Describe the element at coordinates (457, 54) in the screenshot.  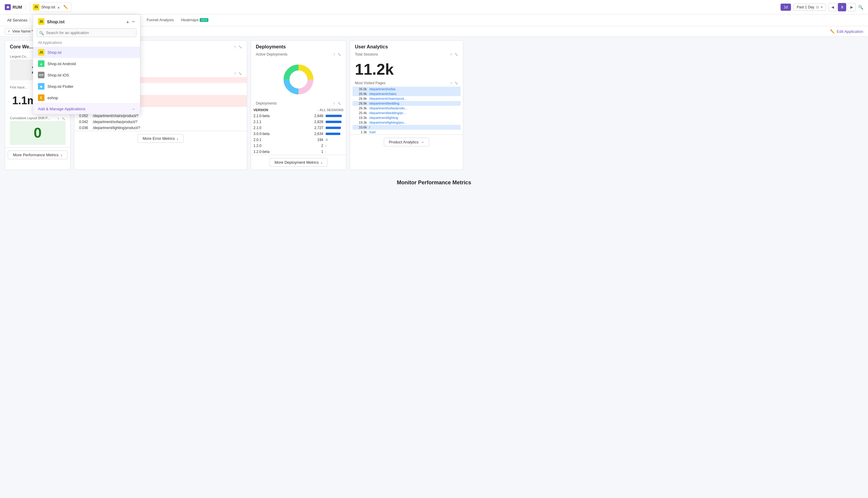
I see `ua-expand-button: ⤡` at that location.